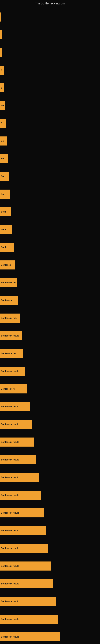 The width and height of the screenshot is (100, 644). What do you see at coordinates (7, 265) in the screenshot?
I see `bar: Bottlenec` at bounding box center [7, 265].